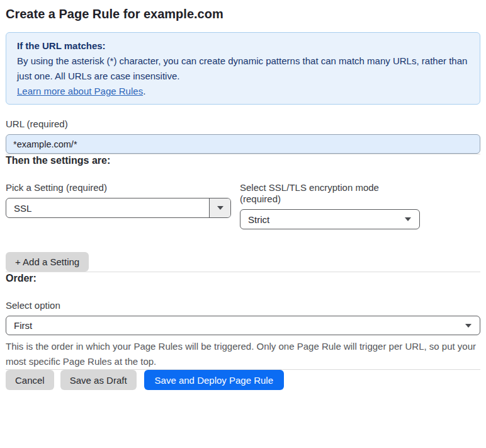 This screenshot has height=448, width=486. What do you see at coordinates (144, 91) in the screenshot?
I see `link-period: .` at bounding box center [144, 91].